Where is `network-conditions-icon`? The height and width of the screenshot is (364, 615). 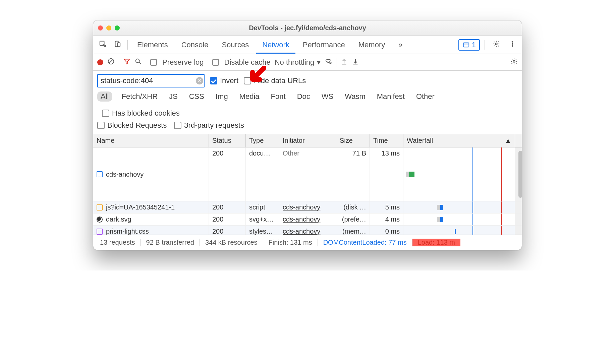 network-conditions-icon is located at coordinates (328, 62).